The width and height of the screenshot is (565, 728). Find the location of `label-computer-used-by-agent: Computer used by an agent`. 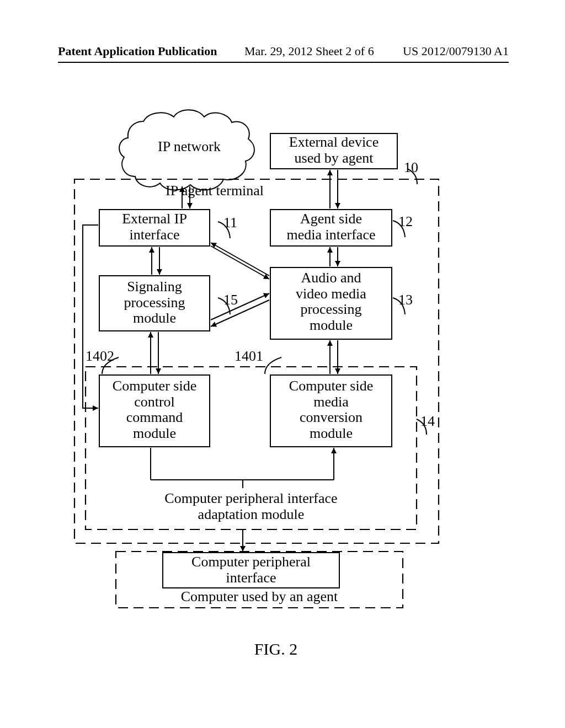

label-computer-used-by-agent: Computer used by an agent is located at coordinates (259, 597).